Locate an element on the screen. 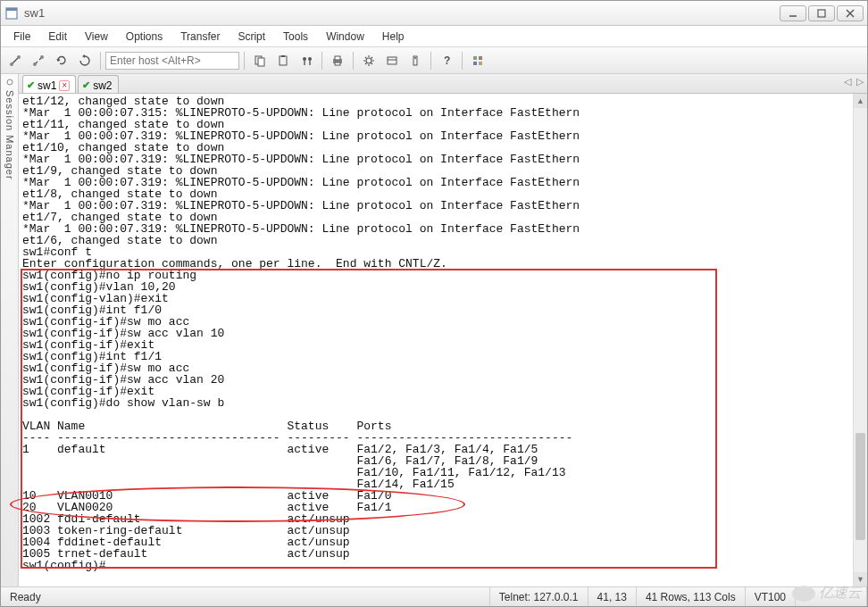 The width and height of the screenshot is (868, 607). settings-icon is located at coordinates (369, 61).